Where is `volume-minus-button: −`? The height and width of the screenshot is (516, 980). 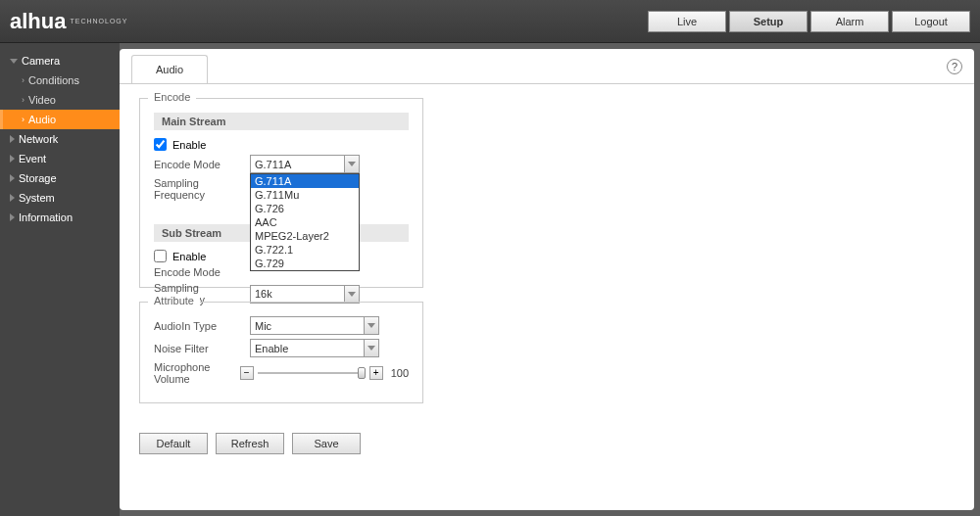
volume-minus-button: − is located at coordinates (247, 373).